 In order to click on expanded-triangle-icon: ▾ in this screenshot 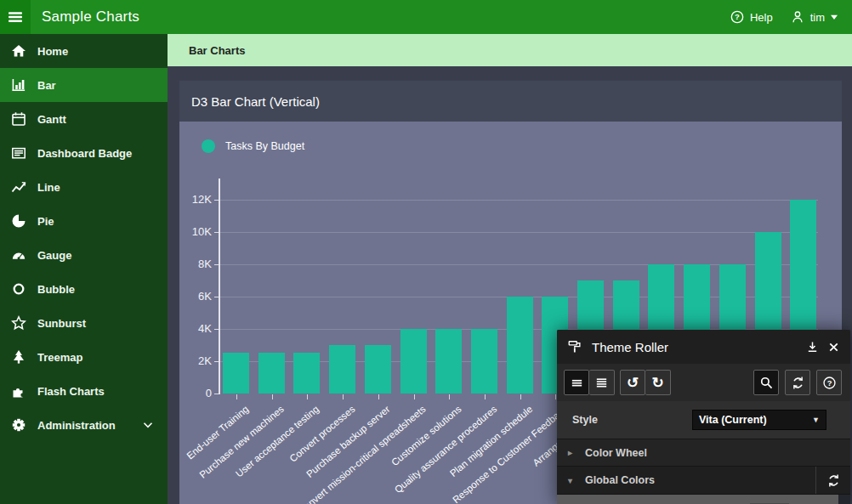, I will do `click(572, 481)`.